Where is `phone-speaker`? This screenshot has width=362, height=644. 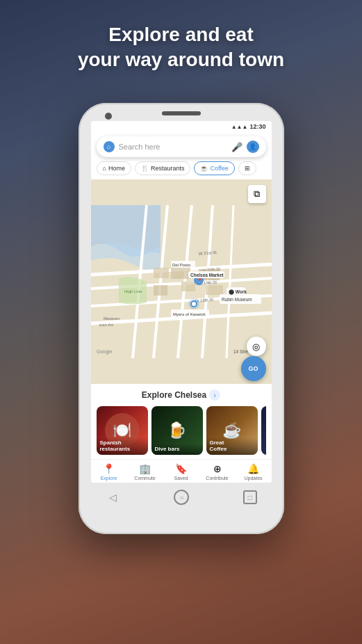 phone-speaker is located at coordinates (181, 113).